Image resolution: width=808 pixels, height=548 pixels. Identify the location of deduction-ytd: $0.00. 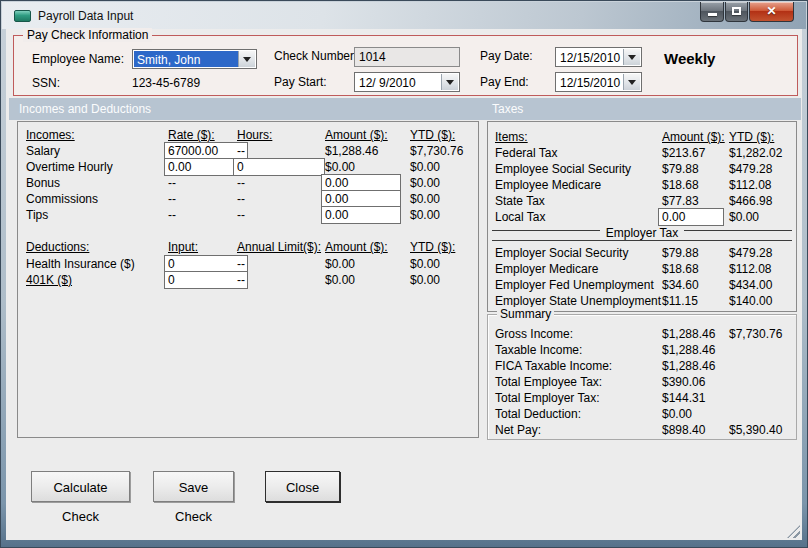
(425, 280).